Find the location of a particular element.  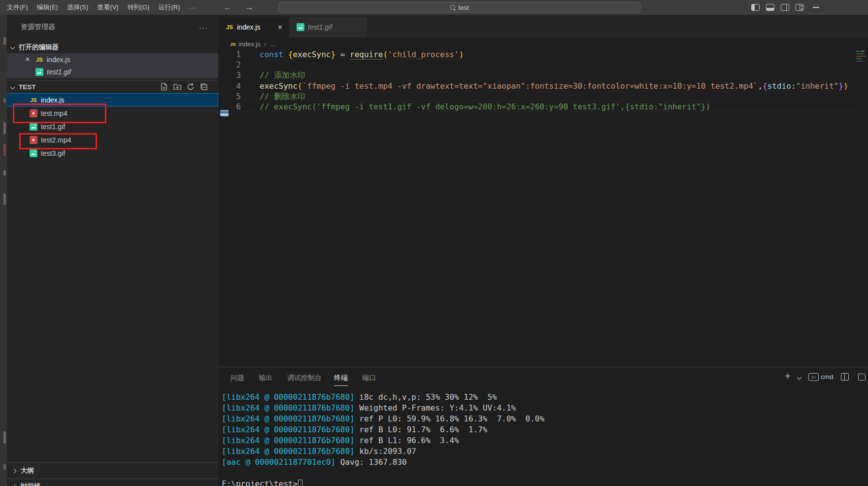

new-terminal-icon: + is located at coordinates (788, 376).